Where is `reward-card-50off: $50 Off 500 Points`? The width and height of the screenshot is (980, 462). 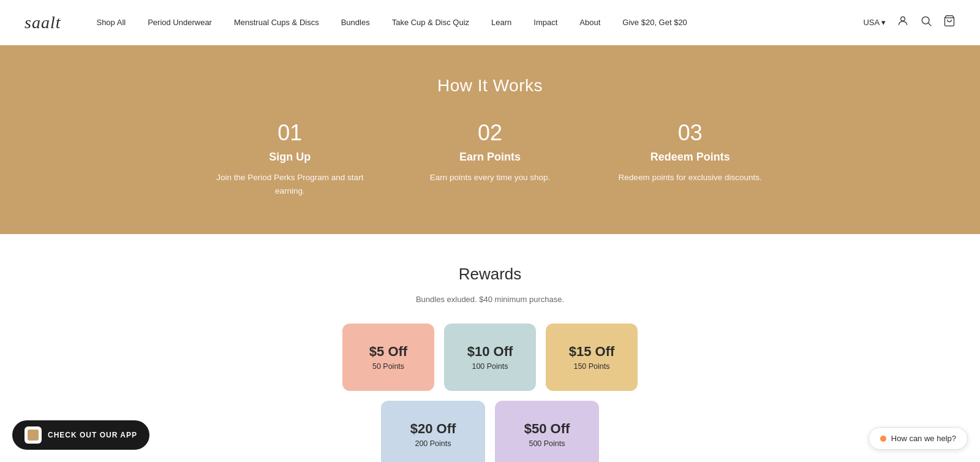 reward-card-50off: $50 Off 500 Points is located at coordinates (547, 431).